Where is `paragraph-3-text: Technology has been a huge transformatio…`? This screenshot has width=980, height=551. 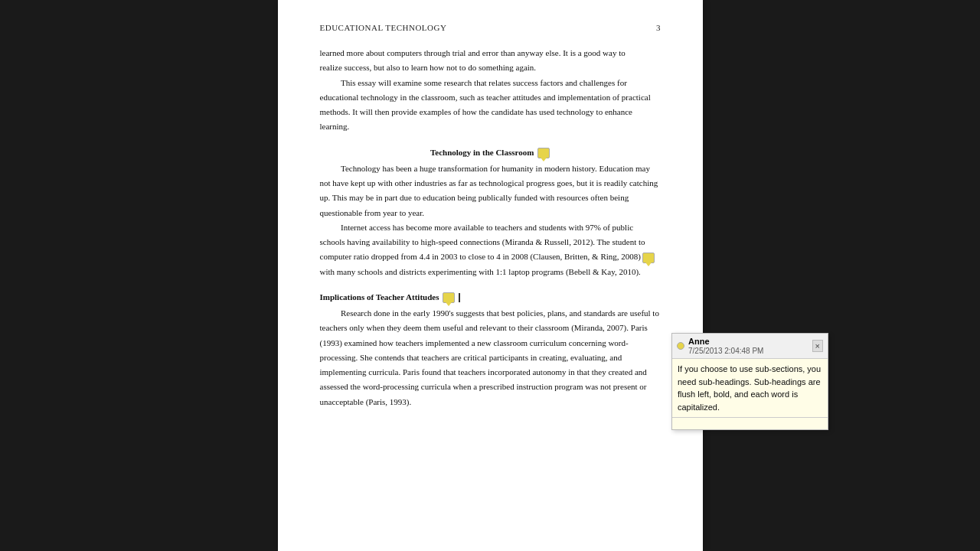 paragraph-3-text: Technology has been a huge transformatio… is located at coordinates (490, 191).